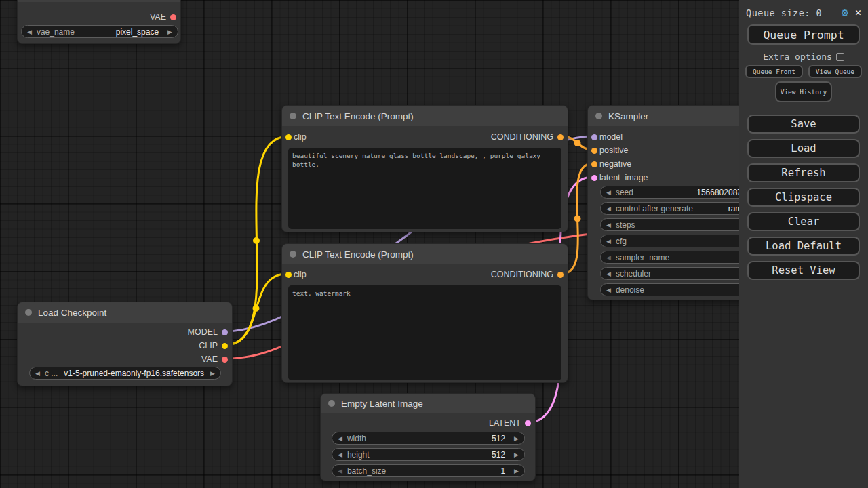 Image resolution: width=868 pixels, height=488 pixels. I want to click on reset-view-button: Reset View, so click(804, 270).